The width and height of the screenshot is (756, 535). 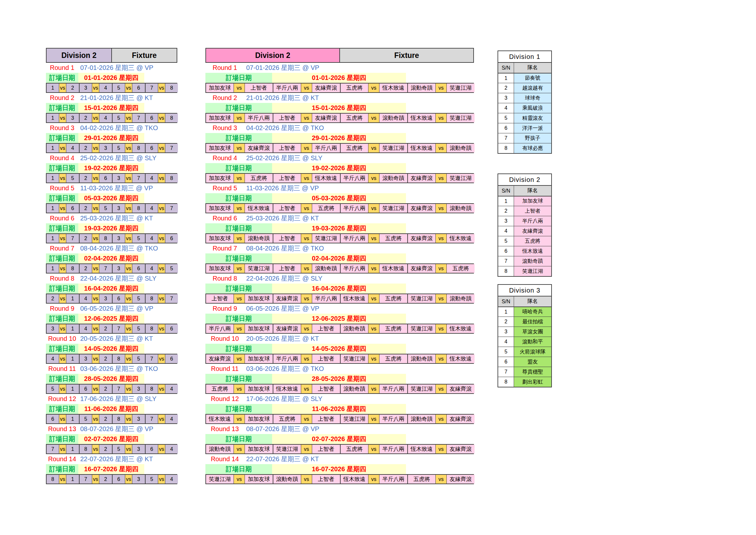 I want to click on match-pair: 笑遨江湖vs滾動奇蹟, so click(x=441, y=298).